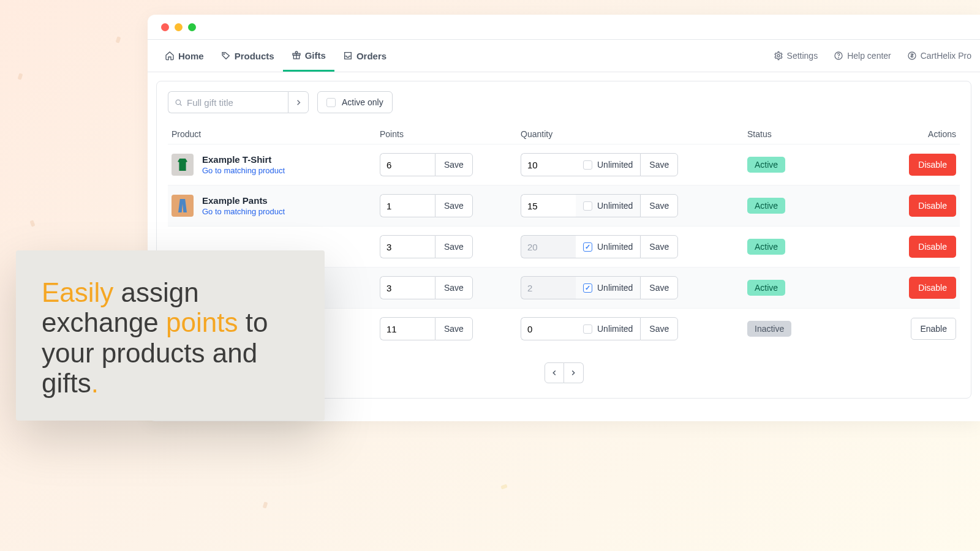 The height and width of the screenshot is (551, 980). Describe the element at coordinates (564, 56) in the screenshot. I see `main-nav: Home Products Gifts Orders` at that location.